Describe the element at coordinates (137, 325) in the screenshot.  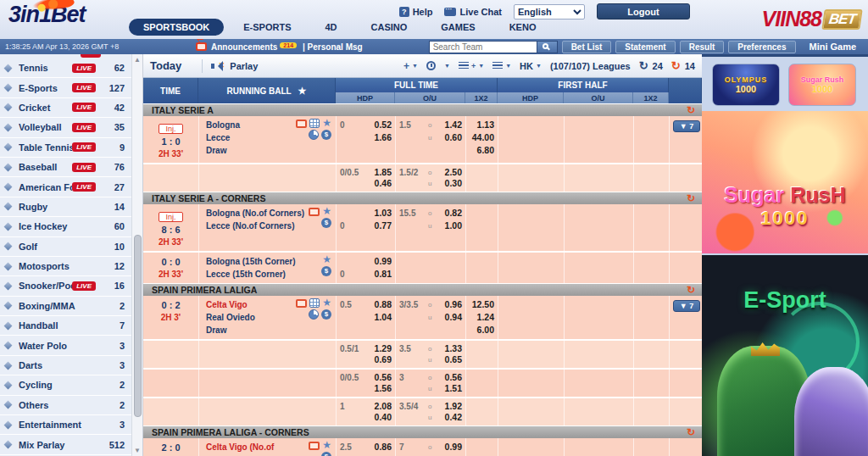
I see `scrollbar-thumb` at that location.